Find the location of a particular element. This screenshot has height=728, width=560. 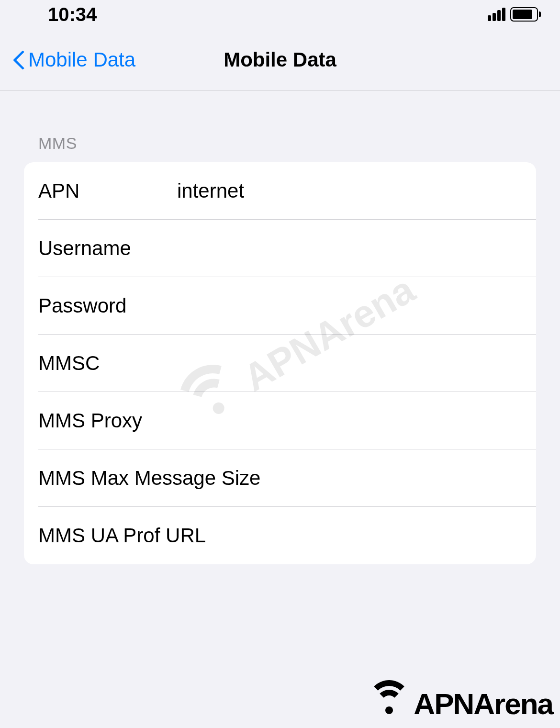

row-mms-proxy: MMS Proxy is located at coordinates (280, 421).